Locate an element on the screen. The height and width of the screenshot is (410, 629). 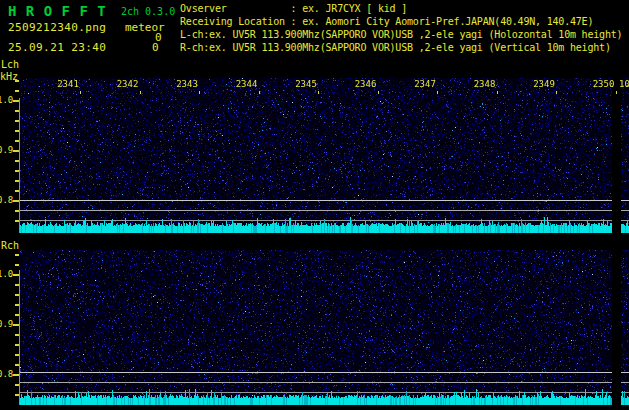
time-axis-label: 2347 is located at coordinates (425, 84).